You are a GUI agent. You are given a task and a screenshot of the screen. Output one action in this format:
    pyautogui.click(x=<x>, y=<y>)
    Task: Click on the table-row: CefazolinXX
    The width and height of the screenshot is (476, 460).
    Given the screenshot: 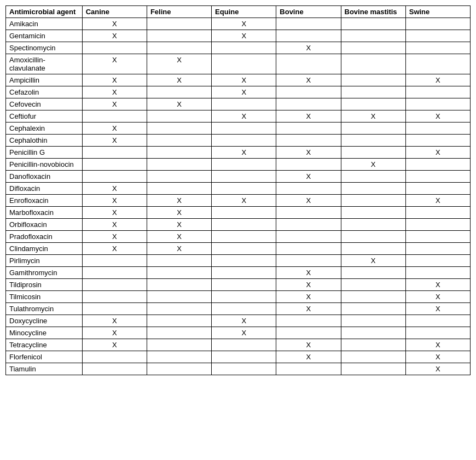 What is the action you would take?
    pyautogui.click(x=239, y=92)
    